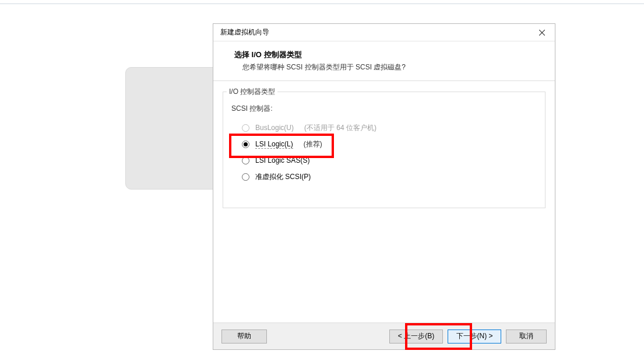  What do you see at coordinates (384, 128) in the screenshot?
I see `radio-buslogic: BusLogic(U) (不适用于 64 位客户机)` at bounding box center [384, 128].